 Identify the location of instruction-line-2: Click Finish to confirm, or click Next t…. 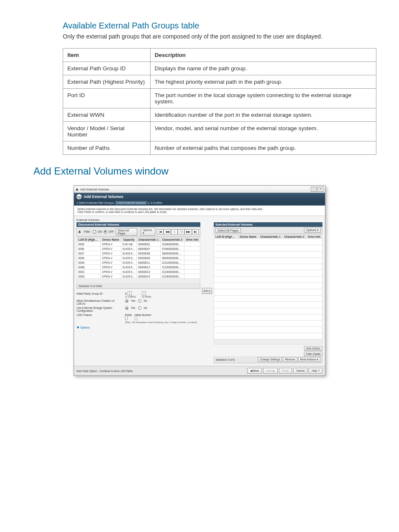
(200, 212).